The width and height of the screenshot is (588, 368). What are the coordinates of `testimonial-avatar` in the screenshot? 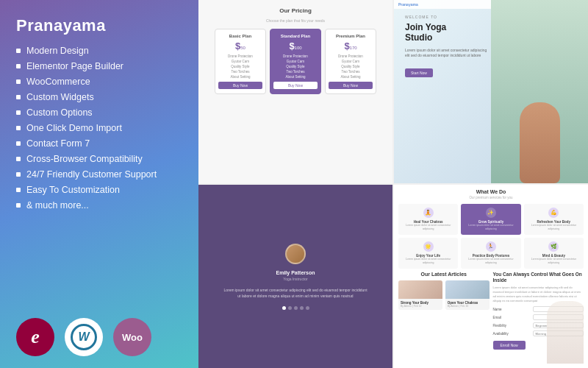 It's located at (295, 254).